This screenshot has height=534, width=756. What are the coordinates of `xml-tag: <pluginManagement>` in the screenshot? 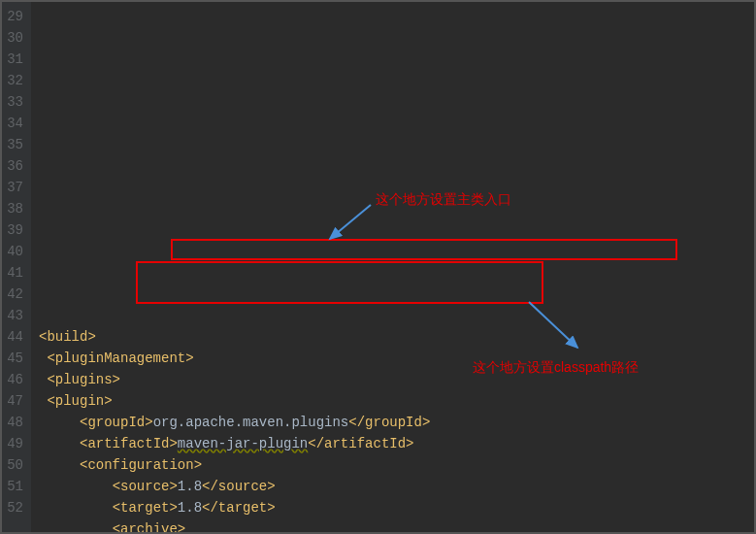 It's located at (120, 358).